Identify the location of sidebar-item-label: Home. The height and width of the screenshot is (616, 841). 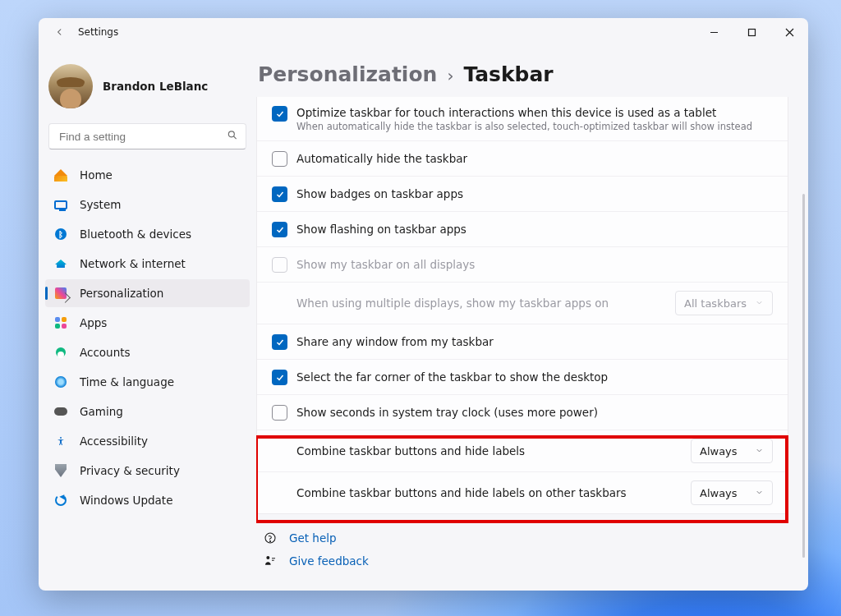
(96, 175).